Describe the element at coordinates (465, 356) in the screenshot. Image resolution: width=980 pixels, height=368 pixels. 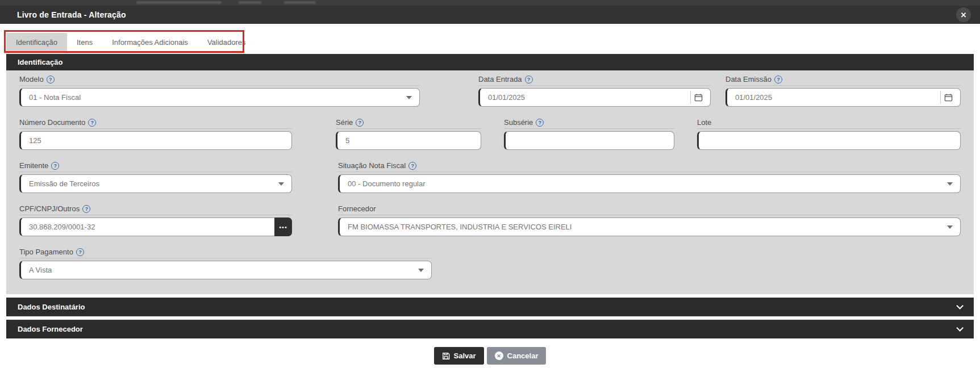
I see `save-button-label: Salvar` at that location.